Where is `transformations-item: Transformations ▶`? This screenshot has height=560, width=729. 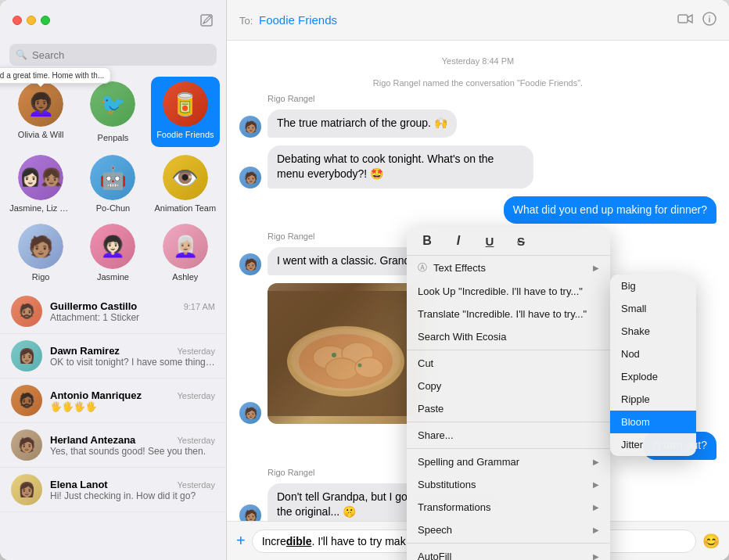 transformations-item: Transformations ▶ is located at coordinates (508, 507).